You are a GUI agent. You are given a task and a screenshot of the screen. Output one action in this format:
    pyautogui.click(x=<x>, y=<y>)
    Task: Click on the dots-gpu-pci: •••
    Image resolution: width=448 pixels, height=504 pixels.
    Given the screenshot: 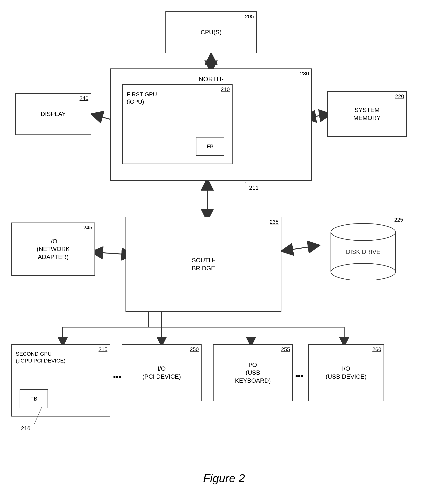 What is the action you would take?
    pyautogui.click(x=117, y=377)
    